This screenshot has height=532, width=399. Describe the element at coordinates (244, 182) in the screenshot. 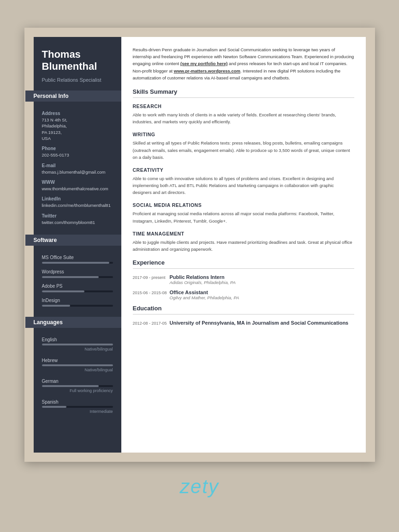

I see `main-skill-section: CREATIVITY Able to come up with innovati…` at that location.